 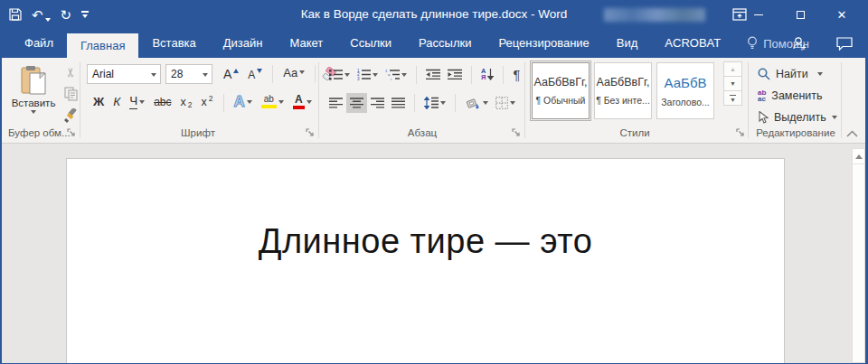 I want to click on multilevel-dropdown-icon, so click(x=404, y=75).